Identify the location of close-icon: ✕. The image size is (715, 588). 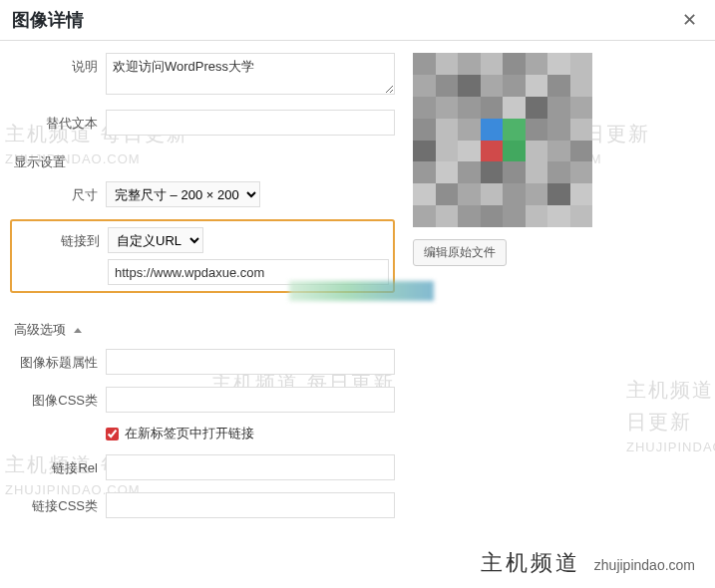
(690, 20).